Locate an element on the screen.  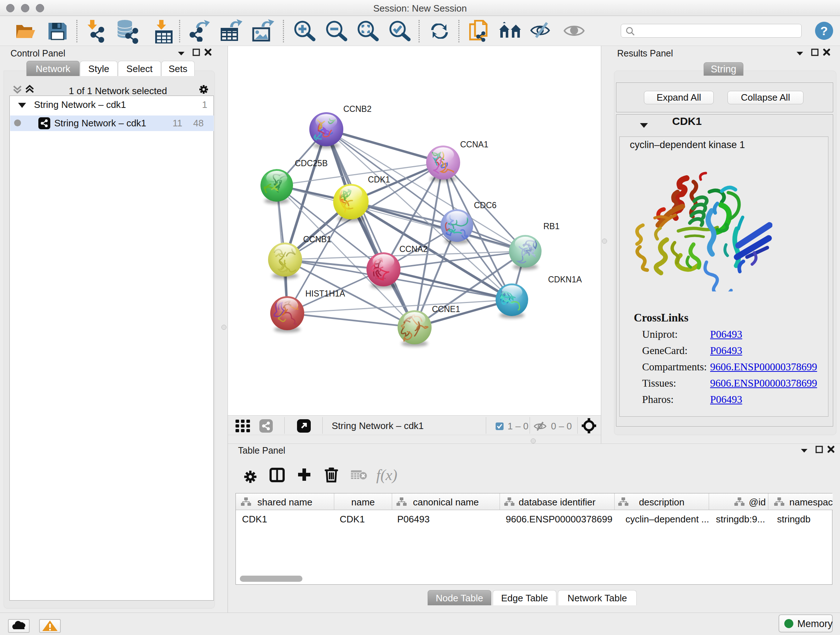
svg-text: CCNE1 is located at coordinates (446, 309).